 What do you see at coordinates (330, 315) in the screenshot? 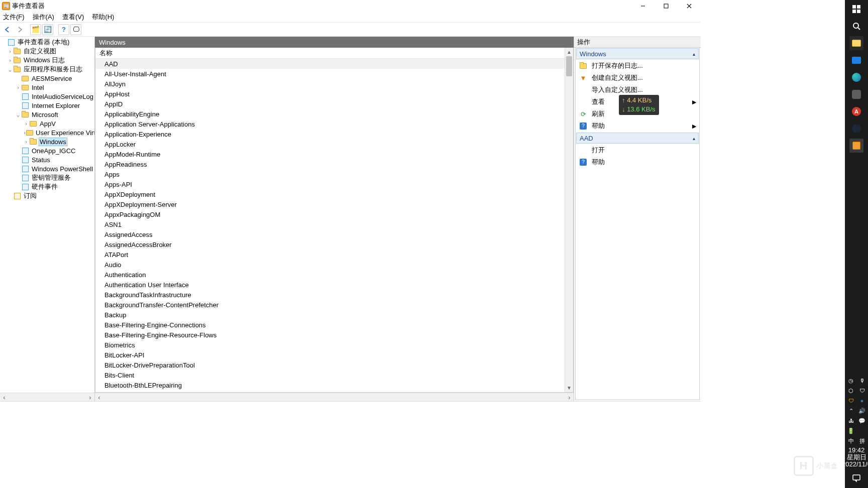
I see `list-item: Backup` at bounding box center [330, 315].